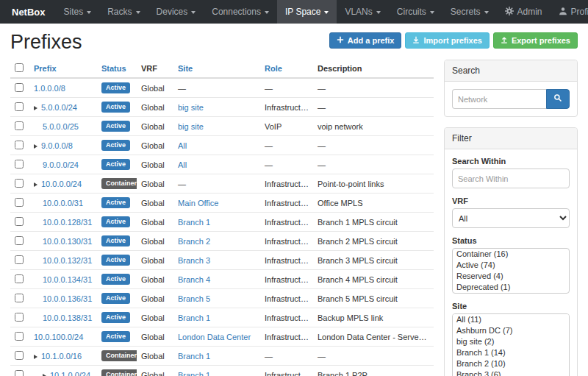  What do you see at coordinates (511, 319) in the screenshot?
I see `listbox-option: All (11)` at bounding box center [511, 319].